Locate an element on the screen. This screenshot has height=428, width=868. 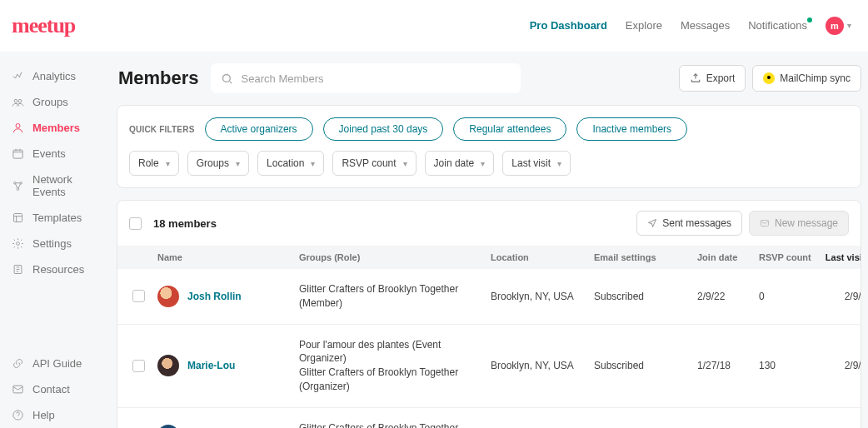
new-message-button: New message is located at coordinates (799, 223).